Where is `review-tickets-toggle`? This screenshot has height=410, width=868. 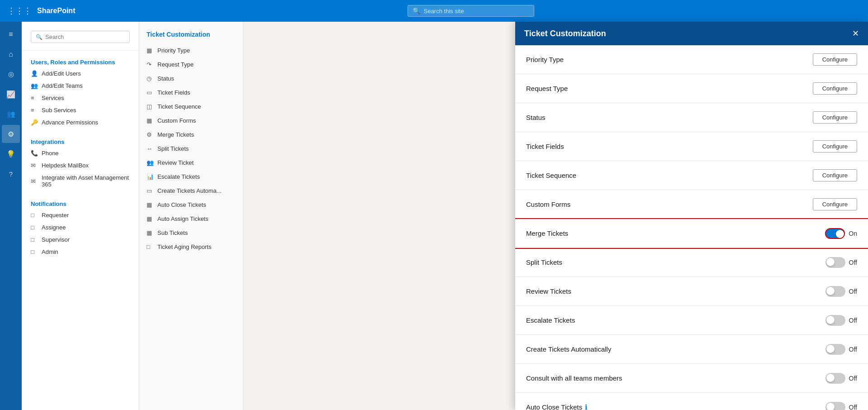 review-tickets-toggle is located at coordinates (835, 291).